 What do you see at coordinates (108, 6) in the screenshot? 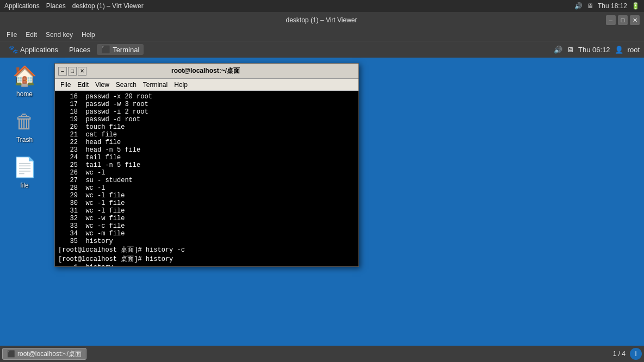
I see `host-window-title: desktop (1) – Virt Viewer` at bounding box center [108, 6].